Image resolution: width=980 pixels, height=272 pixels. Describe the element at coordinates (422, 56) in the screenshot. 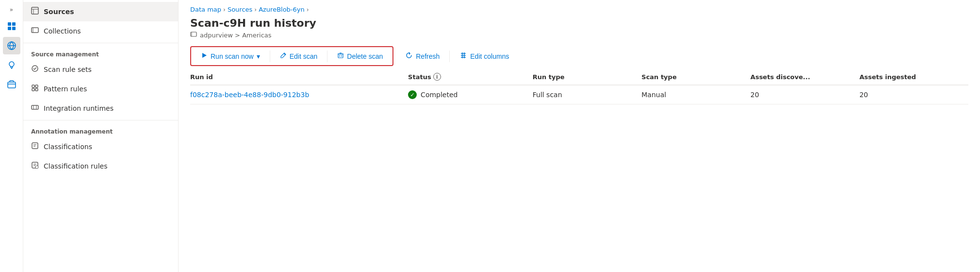

I see `refresh-button: Refresh` at that location.